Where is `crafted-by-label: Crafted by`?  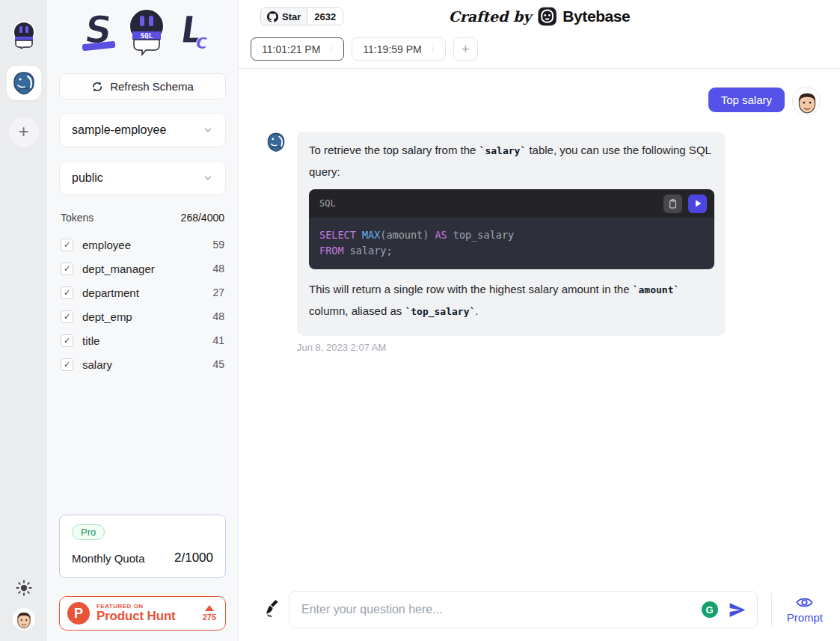
crafted-by-label: Crafted by is located at coordinates (491, 16).